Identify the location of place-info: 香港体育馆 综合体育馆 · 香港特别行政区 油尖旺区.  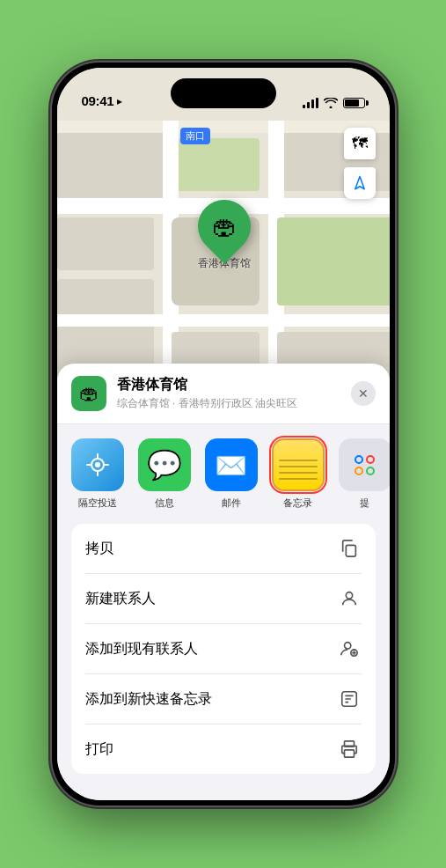
(229, 394).